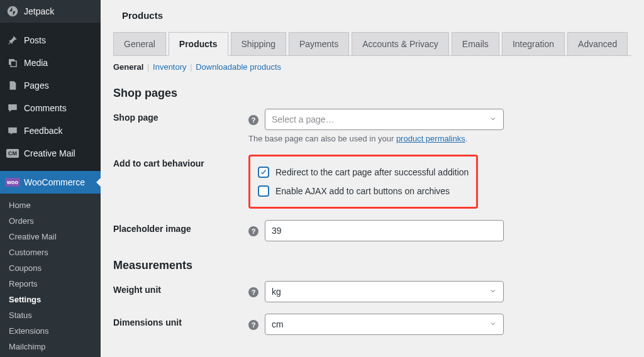 This screenshot has height=357, width=644. Describe the element at coordinates (181, 162) in the screenshot. I see `add-to-cart-label: Add to cart behaviour` at that location.